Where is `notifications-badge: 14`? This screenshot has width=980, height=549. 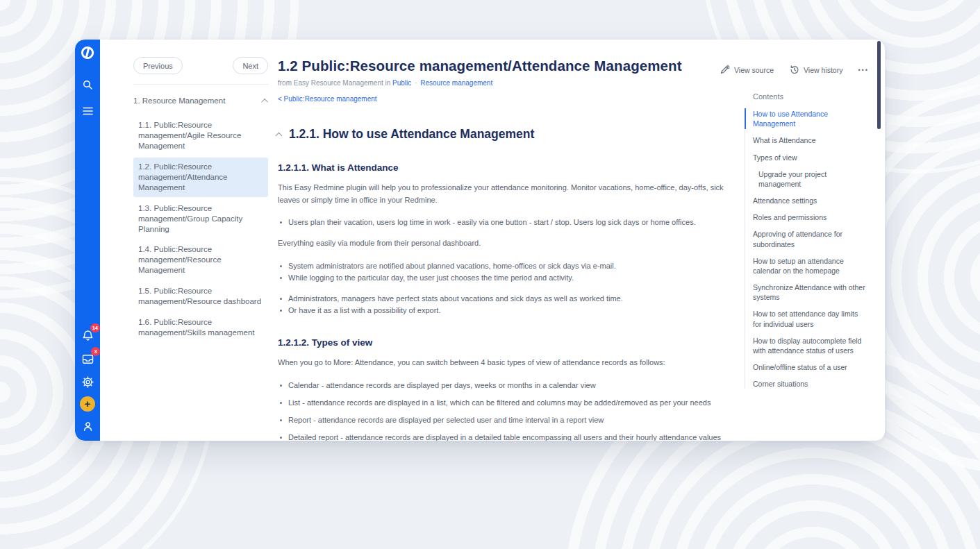 notifications-badge: 14 is located at coordinates (95, 328).